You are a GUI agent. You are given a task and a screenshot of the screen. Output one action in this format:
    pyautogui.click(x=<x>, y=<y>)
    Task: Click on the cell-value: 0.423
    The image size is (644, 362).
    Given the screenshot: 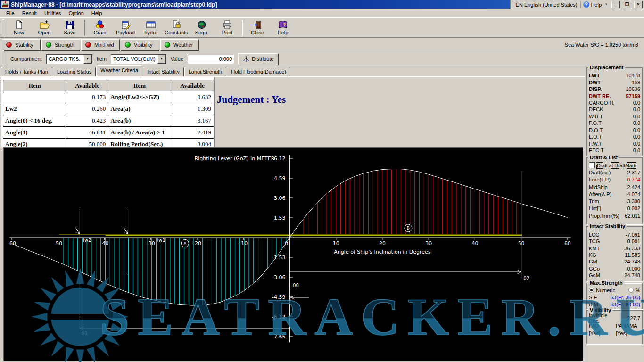 What is the action you would take?
    pyautogui.click(x=88, y=121)
    